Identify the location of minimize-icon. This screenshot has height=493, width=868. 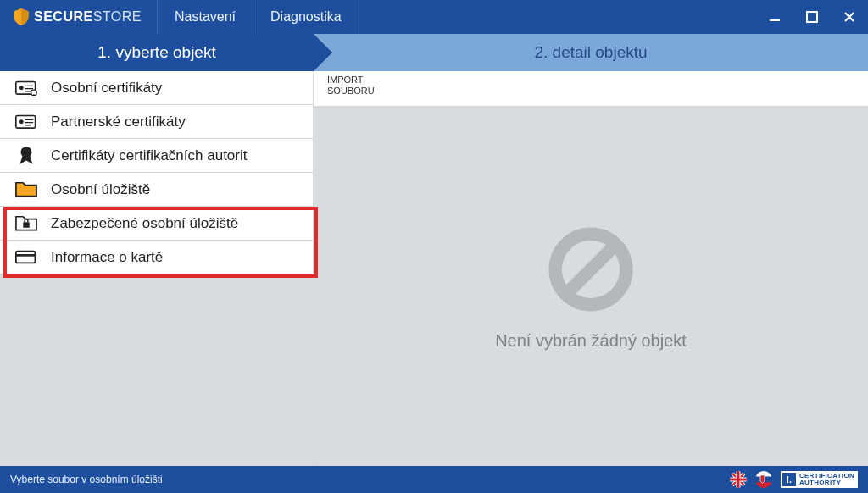
(775, 17).